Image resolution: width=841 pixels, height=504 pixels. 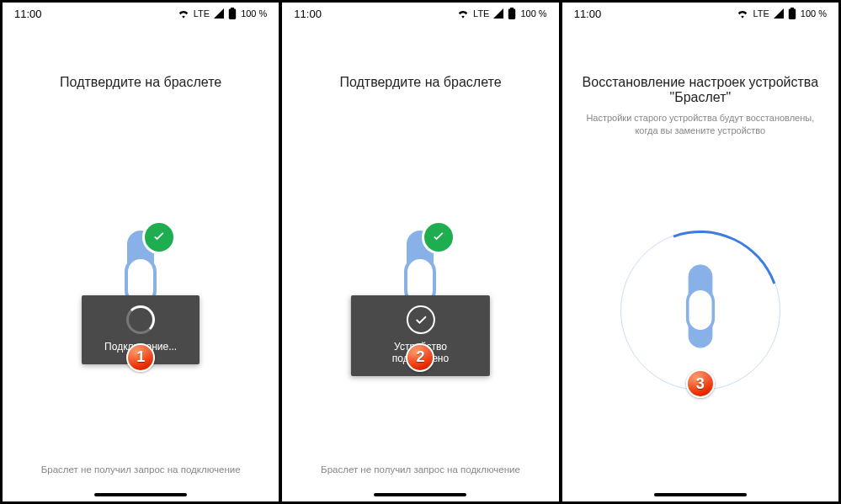 I want to click on progress-ring, so click(x=700, y=310).